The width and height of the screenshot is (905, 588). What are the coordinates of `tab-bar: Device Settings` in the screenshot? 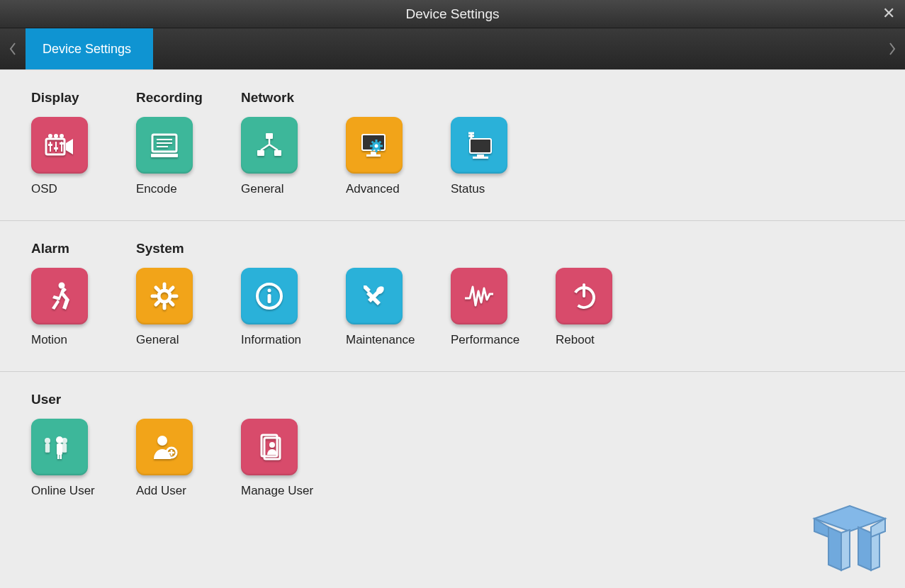 It's located at (452, 49).